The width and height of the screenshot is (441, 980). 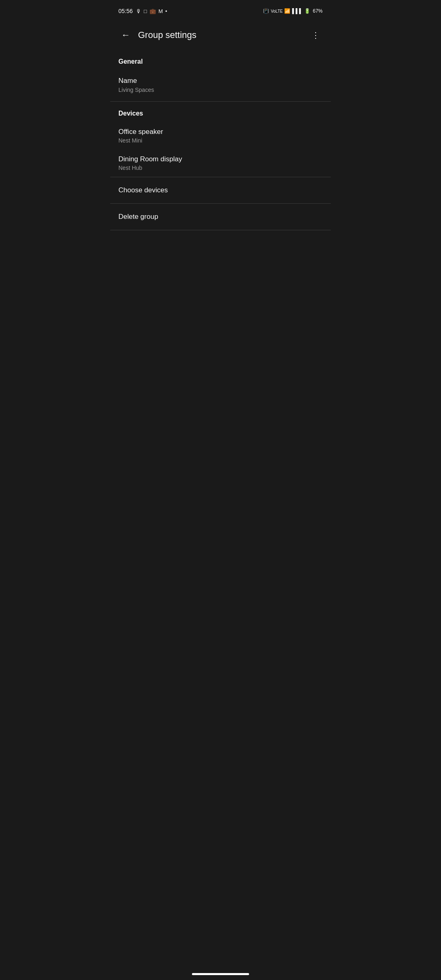 I want to click on device-type-nest-mini: Nest Mini, so click(x=220, y=140).